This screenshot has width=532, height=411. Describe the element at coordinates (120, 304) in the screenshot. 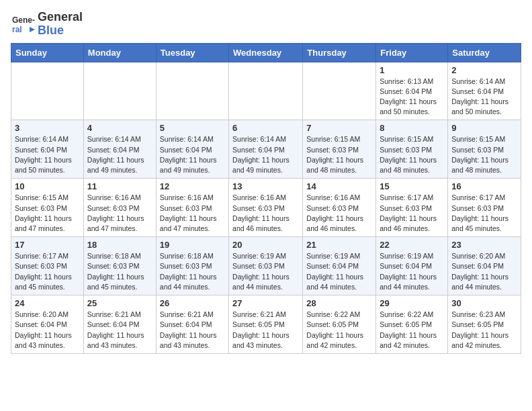

I see `day-number: 25` at that location.